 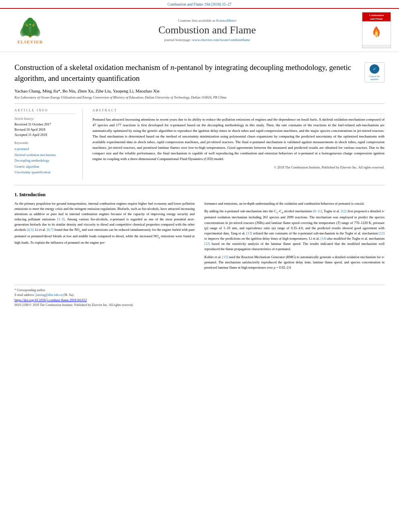 What do you see at coordinates (294, 237) in the screenshot?
I see `intro-right-col: formance and emissions, an in-depth unde…` at bounding box center [294, 237].